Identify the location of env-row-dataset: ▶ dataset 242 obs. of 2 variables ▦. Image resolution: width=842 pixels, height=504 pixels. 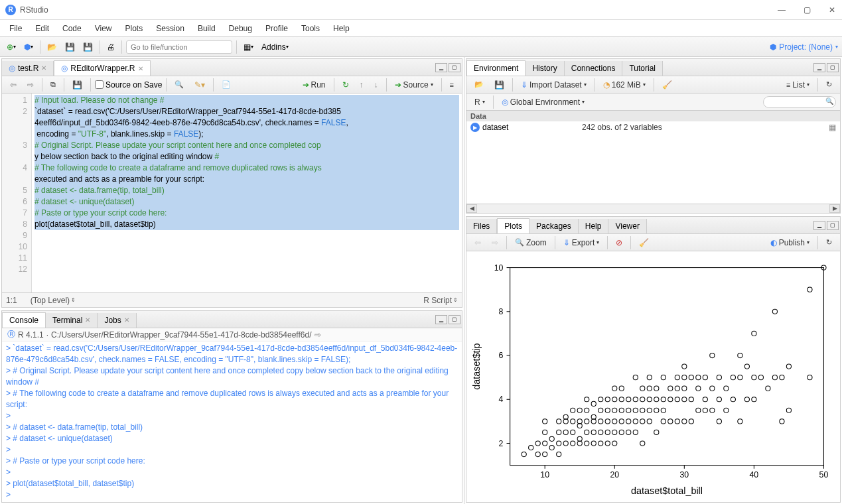
(653, 127).